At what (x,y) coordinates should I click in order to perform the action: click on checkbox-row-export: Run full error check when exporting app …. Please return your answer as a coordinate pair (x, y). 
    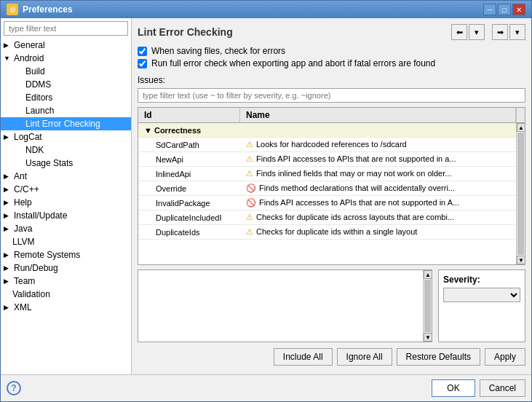
    Looking at the image, I should click on (332, 63).